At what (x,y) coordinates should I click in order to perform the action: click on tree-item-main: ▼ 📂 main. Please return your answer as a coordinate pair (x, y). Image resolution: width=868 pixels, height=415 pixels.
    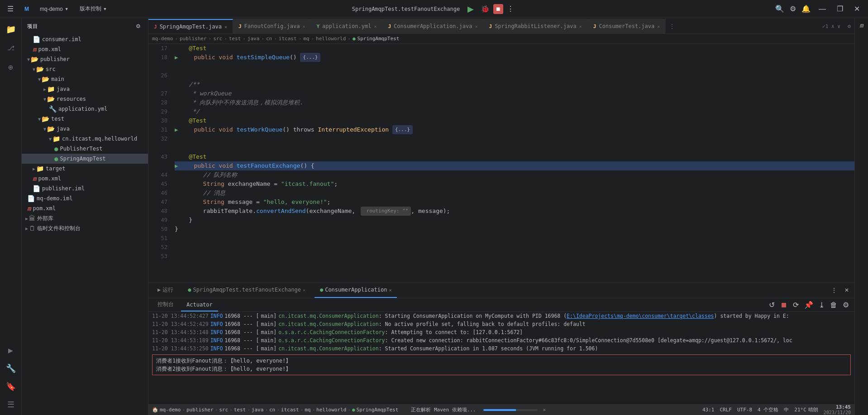
    Looking at the image, I should click on (85, 79).